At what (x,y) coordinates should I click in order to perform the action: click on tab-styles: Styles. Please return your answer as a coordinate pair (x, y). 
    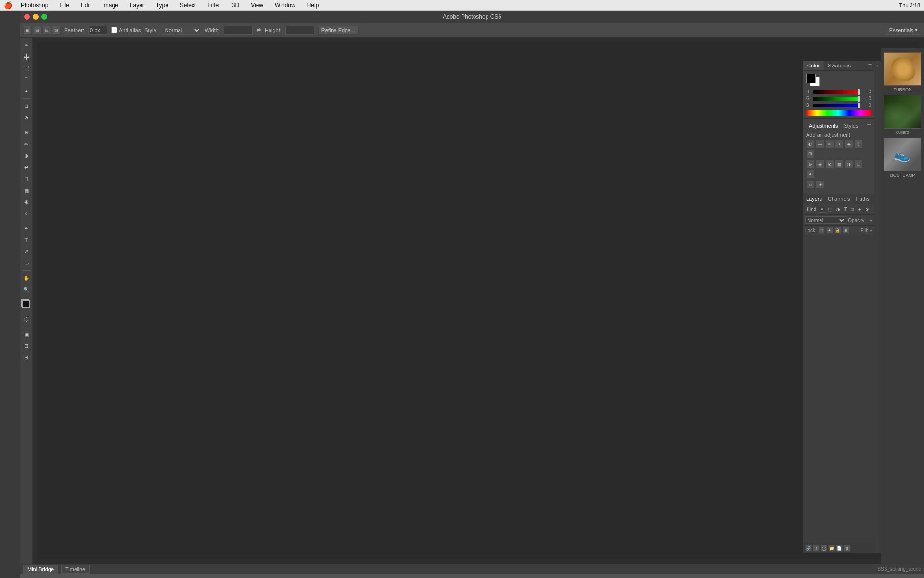
    Looking at the image, I should click on (851, 126).